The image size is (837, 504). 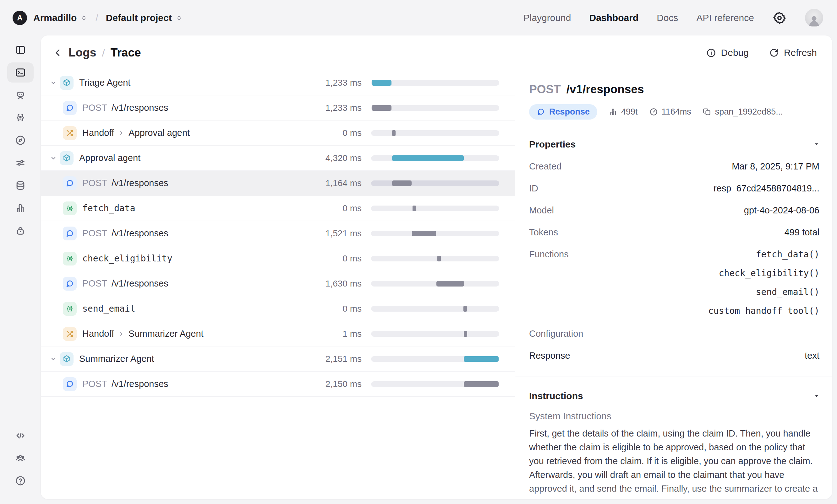 What do you see at coordinates (278, 284) in the screenshot?
I see `trace-row-span: POST/v1/responses1,630 ms` at bounding box center [278, 284].